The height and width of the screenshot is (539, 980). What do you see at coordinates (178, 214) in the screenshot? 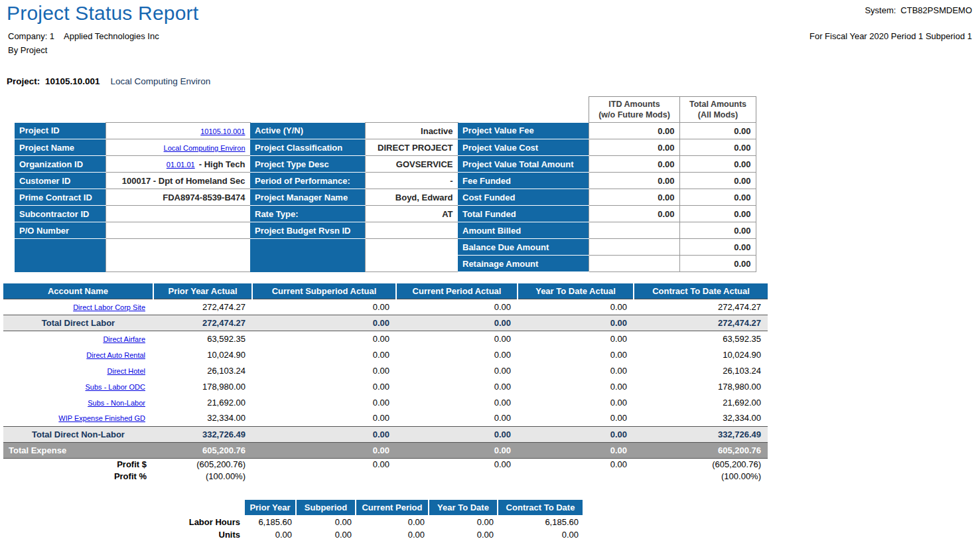
I see `info-value-subcontractor-id` at bounding box center [178, 214].